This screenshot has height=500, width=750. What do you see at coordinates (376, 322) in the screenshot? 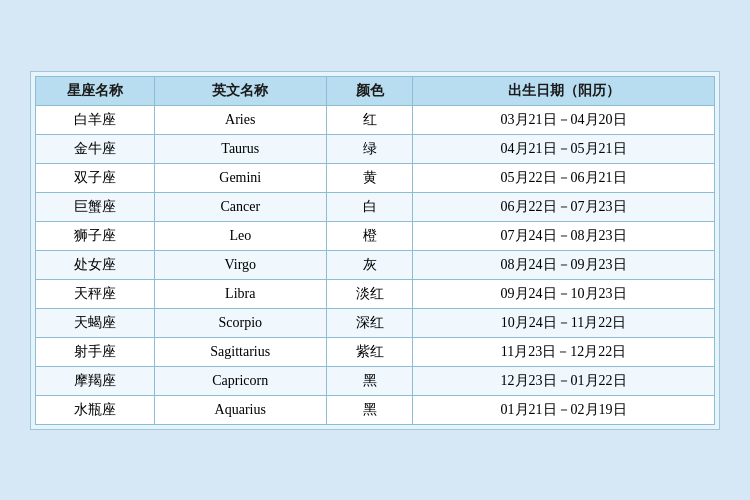
I see `table-row: 天蝎座Scorpio深红10月24日－11月22日` at bounding box center [376, 322].